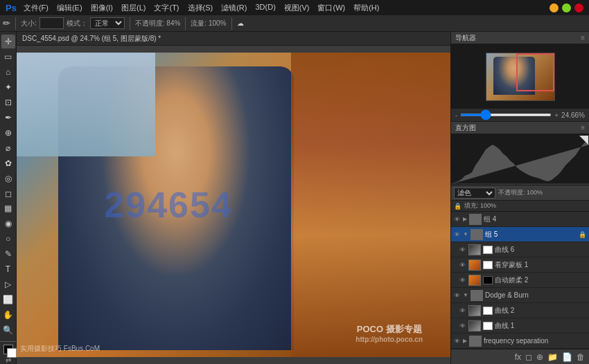 The width and height of the screenshot is (589, 364). What do you see at coordinates (366, 8) in the screenshot?
I see `menu-help: 帮助(H)` at bounding box center [366, 8].